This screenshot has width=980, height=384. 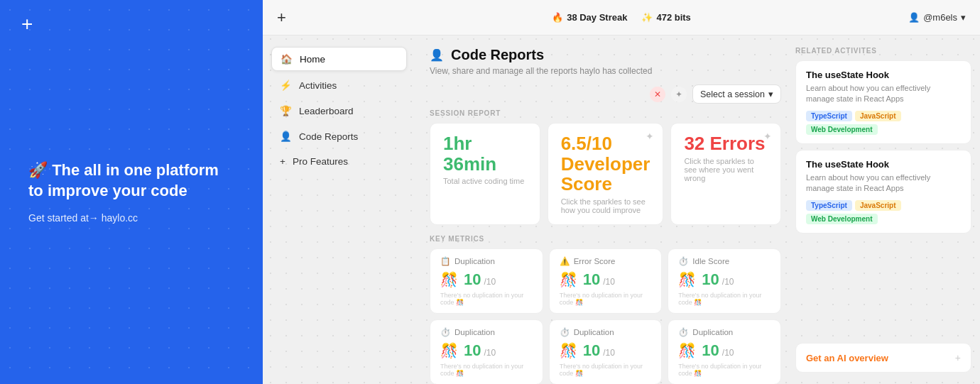 I want to click on left-heading: 🚀 The all in one platform to improve you…, so click(x=131, y=180).